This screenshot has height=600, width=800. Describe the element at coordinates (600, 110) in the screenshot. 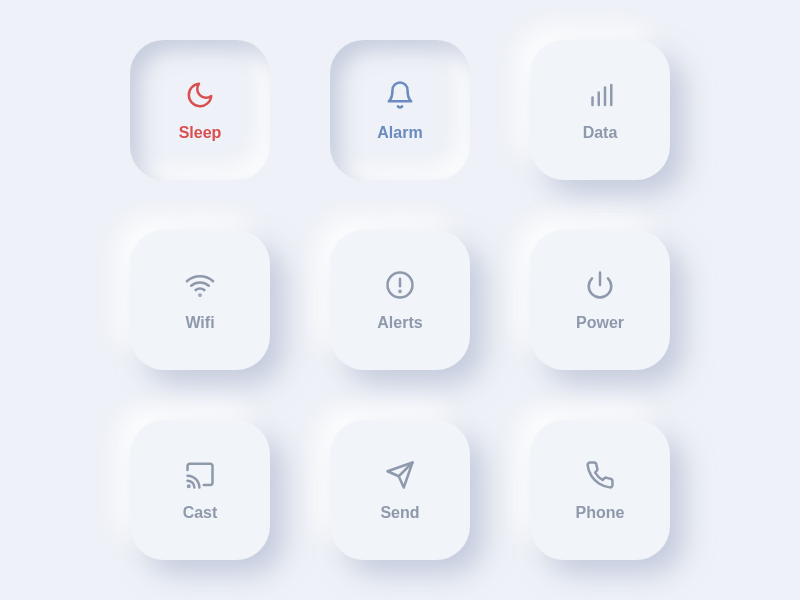

I see `data-button: Data` at that location.